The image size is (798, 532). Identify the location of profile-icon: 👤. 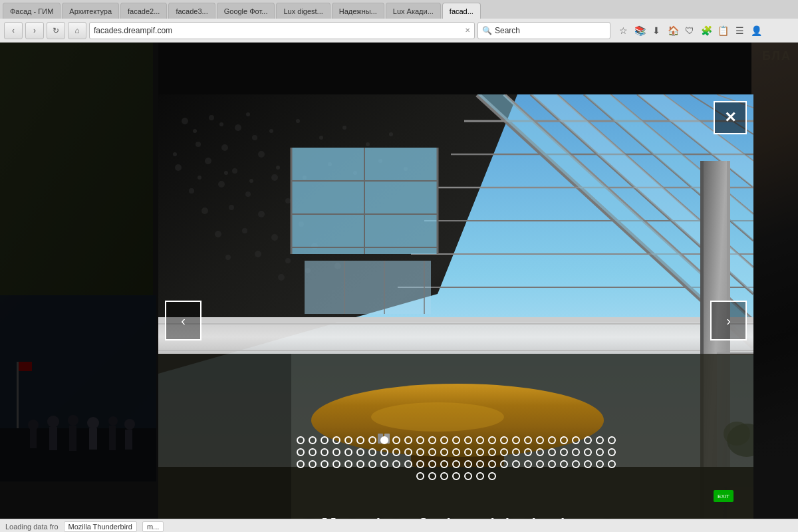
(756, 31).